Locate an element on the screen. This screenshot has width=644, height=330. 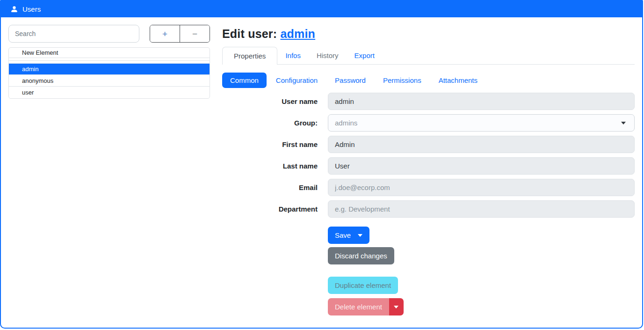
form-row: Group: admins is located at coordinates (428, 123).